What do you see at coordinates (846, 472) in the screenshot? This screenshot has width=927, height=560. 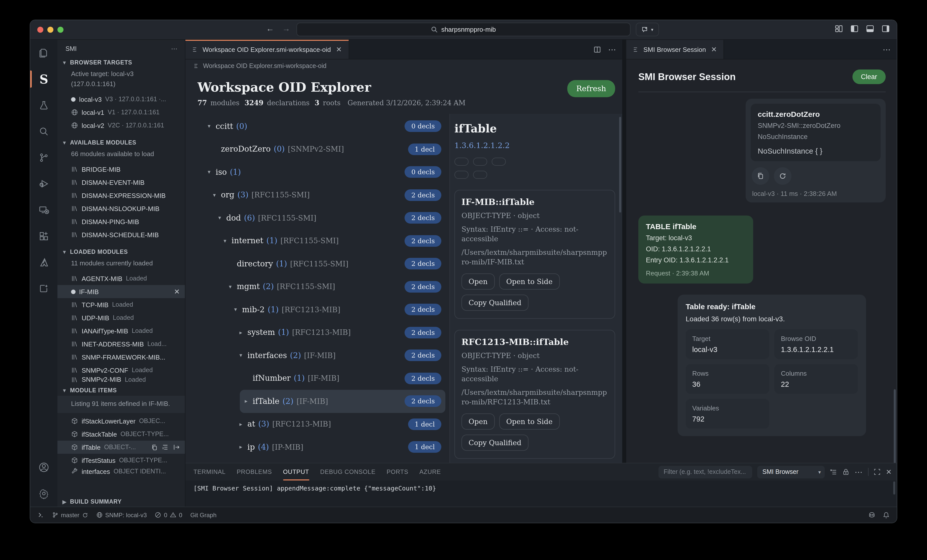 I see `lock-icon` at bounding box center [846, 472].